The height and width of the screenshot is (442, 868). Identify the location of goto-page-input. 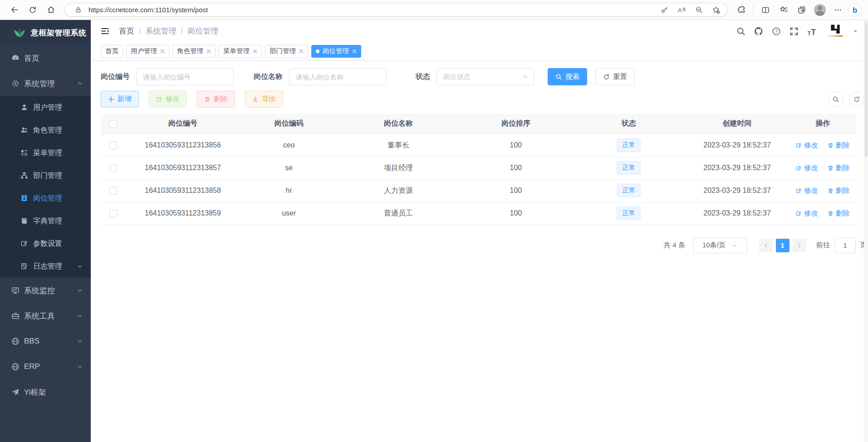
(845, 246).